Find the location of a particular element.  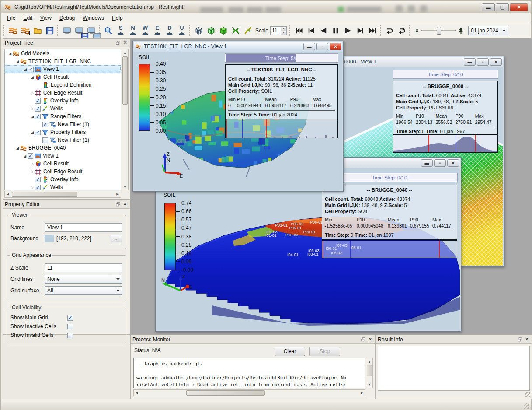

menu-debug: Debug is located at coordinates (67, 18).